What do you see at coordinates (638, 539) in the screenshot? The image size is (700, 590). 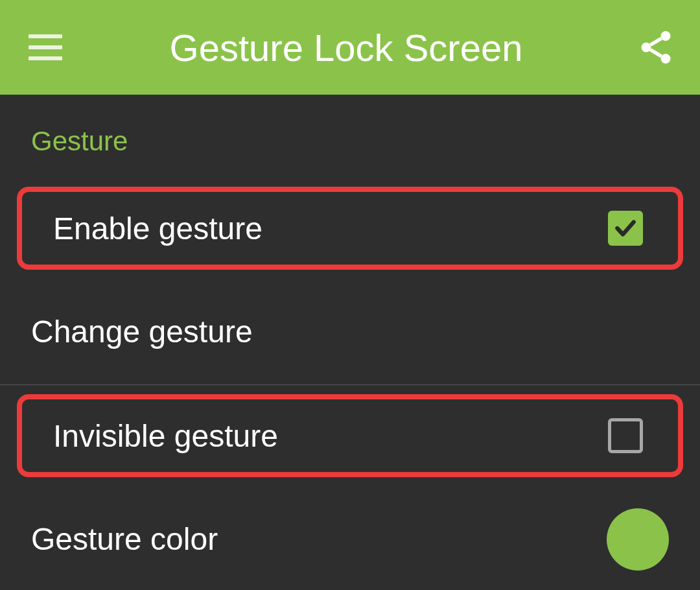 I see `gesture-color-swatch` at bounding box center [638, 539].